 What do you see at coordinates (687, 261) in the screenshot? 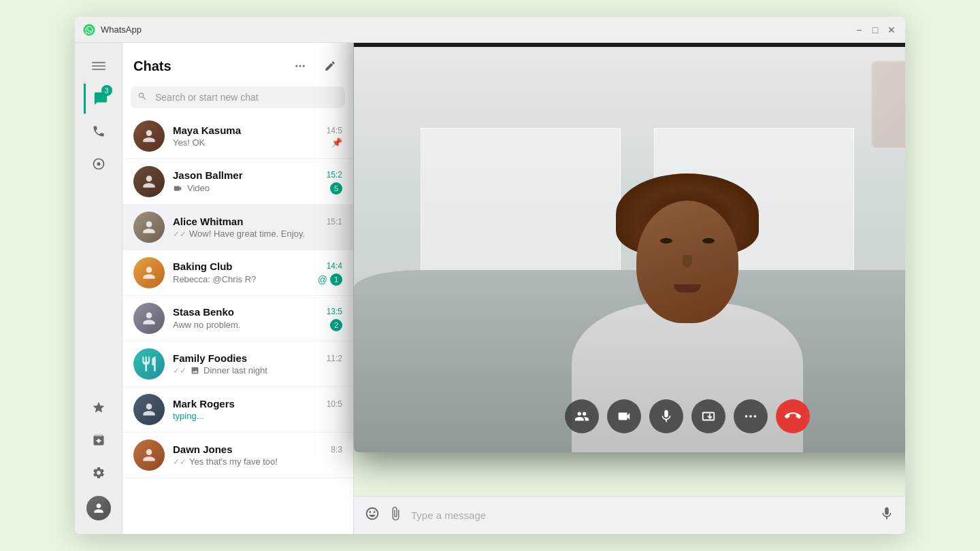
I see `nose` at bounding box center [687, 261].